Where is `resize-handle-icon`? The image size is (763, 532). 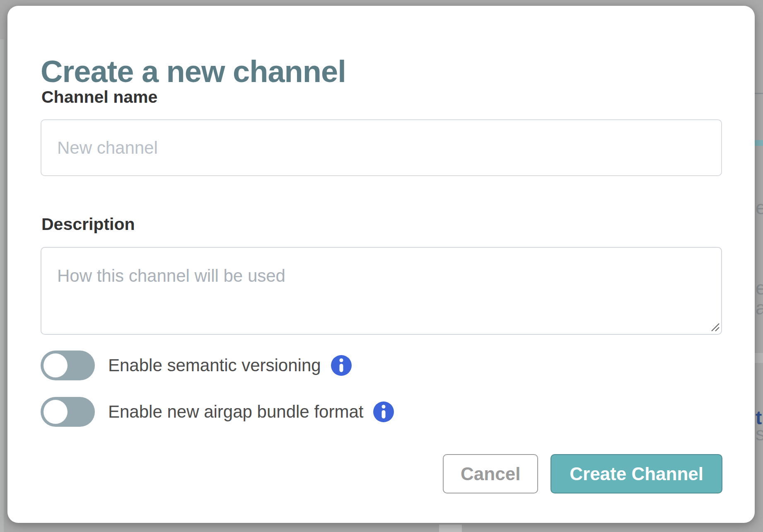
resize-handle-icon is located at coordinates (715, 327).